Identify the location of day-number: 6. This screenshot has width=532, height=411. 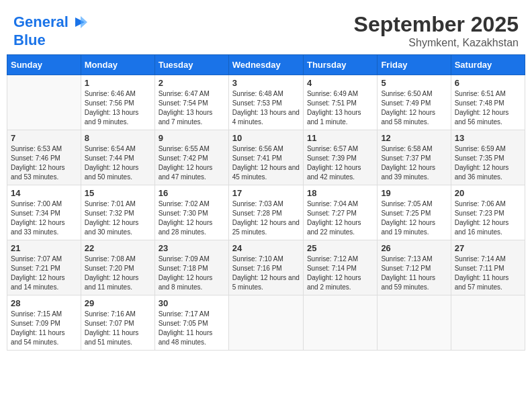
(488, 83).